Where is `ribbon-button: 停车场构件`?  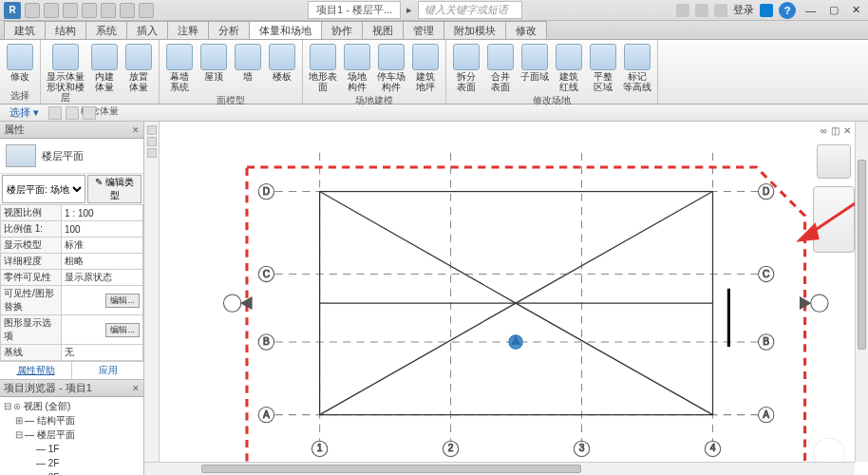
ribbon-button: 停车场构件 is located at coordinates (391, 68).